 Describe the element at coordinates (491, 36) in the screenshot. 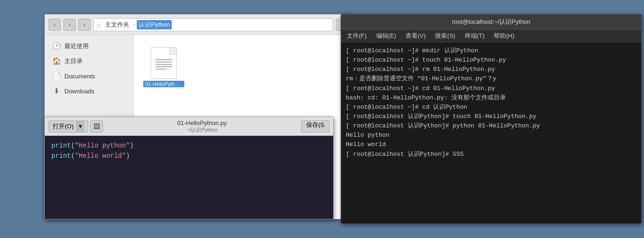

I see `term-menubar: 文件(F) 编辑(E) 查看(V) 搜索(S) 终端(T) 帮助(H)` at that location.